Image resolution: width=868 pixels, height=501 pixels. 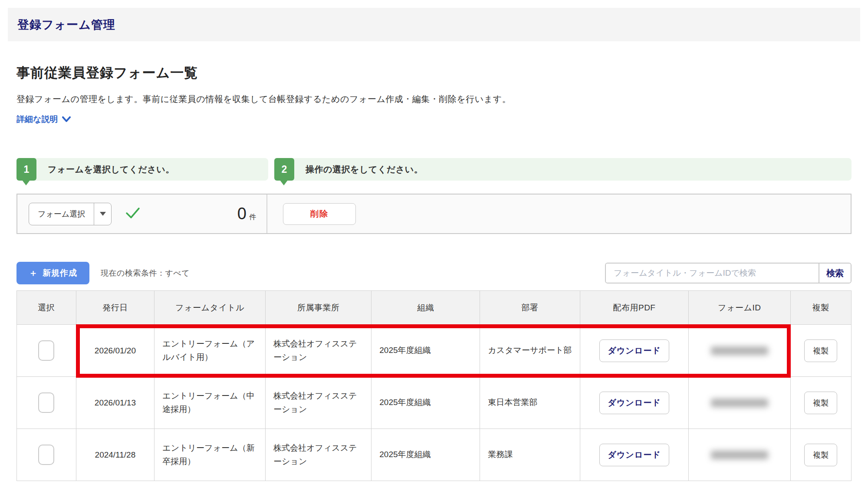 What do you see at coordinates (210, 403) in the screenshot?
I see `form-title-cell: エントリーフォーム（中途採用）` at bounding box center [210, 403].